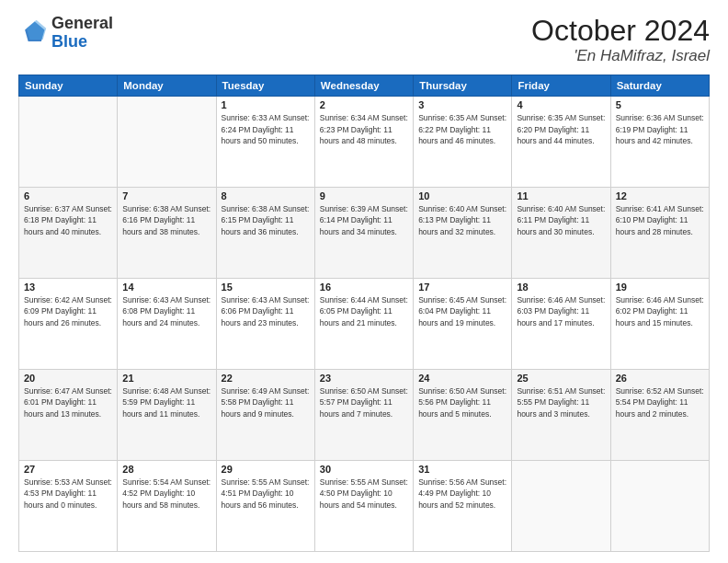 The width and height of the screenshot is (728, 563). Describe the element at coordinates (561, 378) in the screenshot. I see `day-number: 25` at that location.